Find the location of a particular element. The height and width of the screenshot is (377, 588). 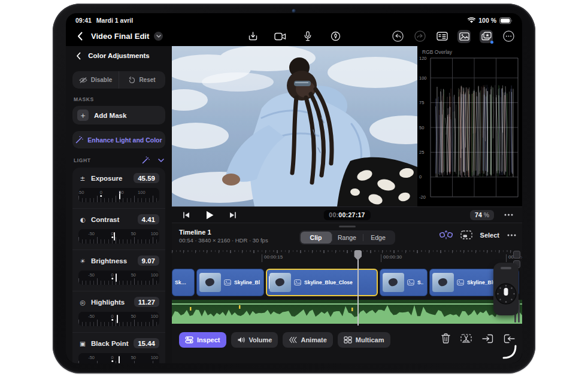

adjustment-slider: ± Exposure 45.59 -50050100 is located at coordinates (119, 188).